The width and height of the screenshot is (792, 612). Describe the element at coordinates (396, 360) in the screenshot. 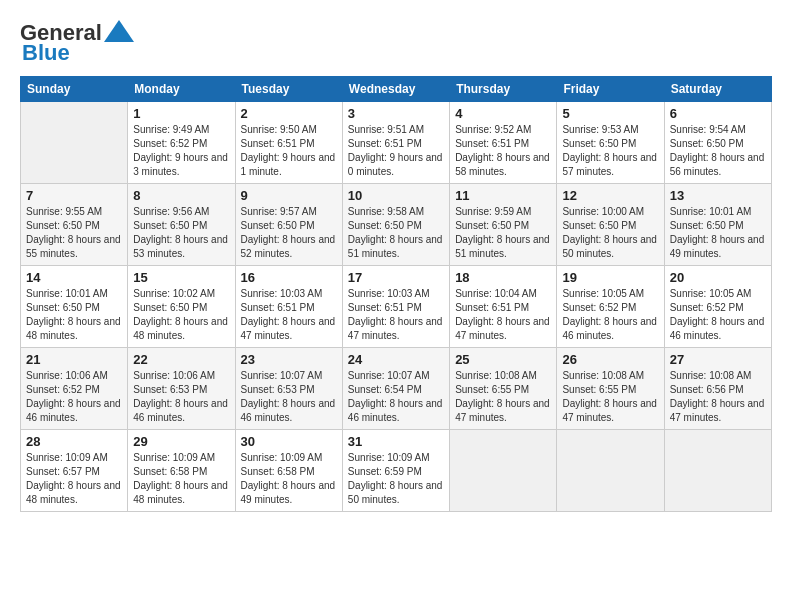

I see `day-number: 24` at that location.